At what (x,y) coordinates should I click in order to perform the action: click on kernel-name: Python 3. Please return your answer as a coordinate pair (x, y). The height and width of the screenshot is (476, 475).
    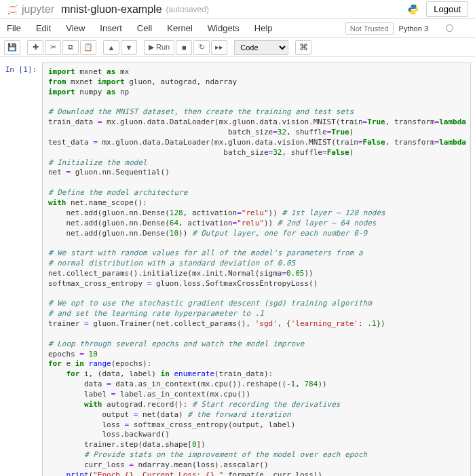
    Looking at the image, I should click on (414, 29).